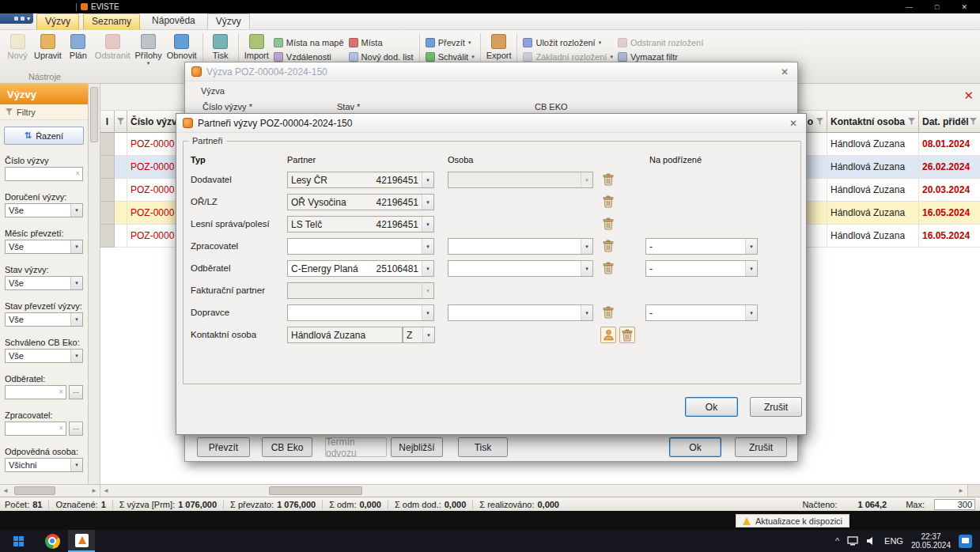 This screenshot has height=552, width=980. What do you see at coordinates (608, 335) in the screenshot?
I see `add-person-button` at bounding box center [608, 335].